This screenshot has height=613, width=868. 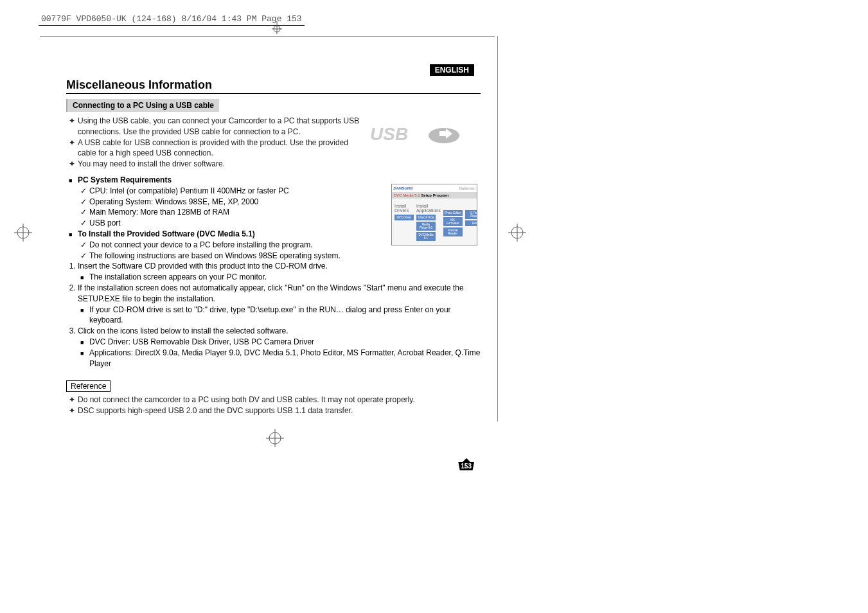 What do you see at coordinates (125, 180) in the screenshot?
I see `pc-requirements-heading: PC System Requirements` at bounding box center [125, 180].